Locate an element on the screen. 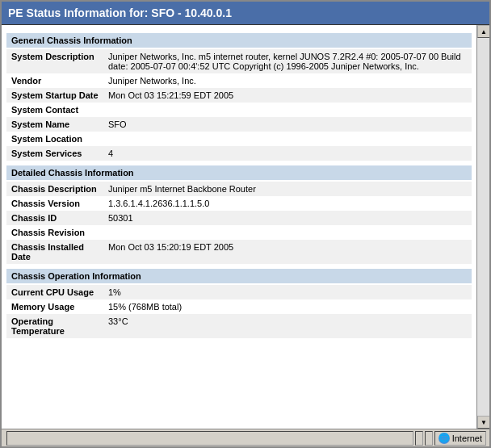 The width and height of the screenshot is (491, 448). row-label: System Startup Date is located at coordinates (55, 95).